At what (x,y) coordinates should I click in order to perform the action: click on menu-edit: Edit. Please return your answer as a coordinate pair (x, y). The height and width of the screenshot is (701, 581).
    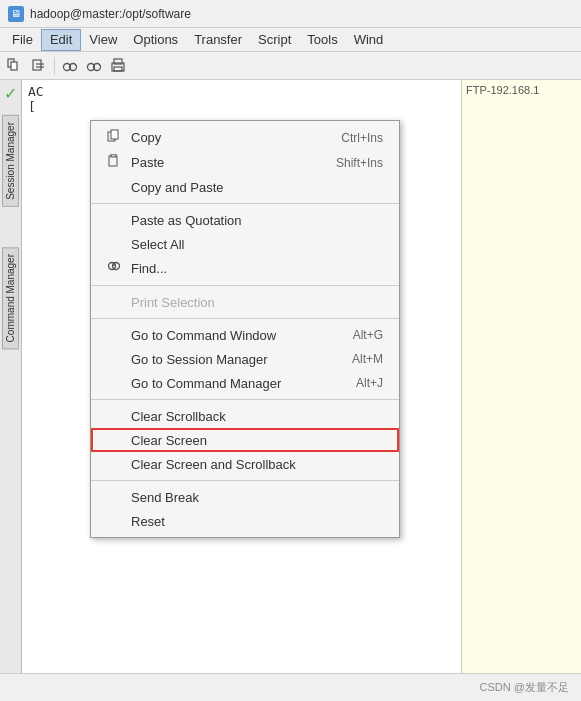
    Looking at the image, I should click on (61, 40).